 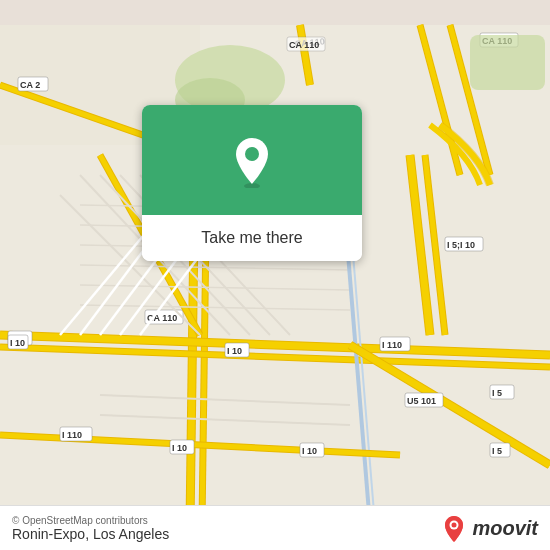 I want to click on svg-text: CA 110, so click(x=304, y=45).